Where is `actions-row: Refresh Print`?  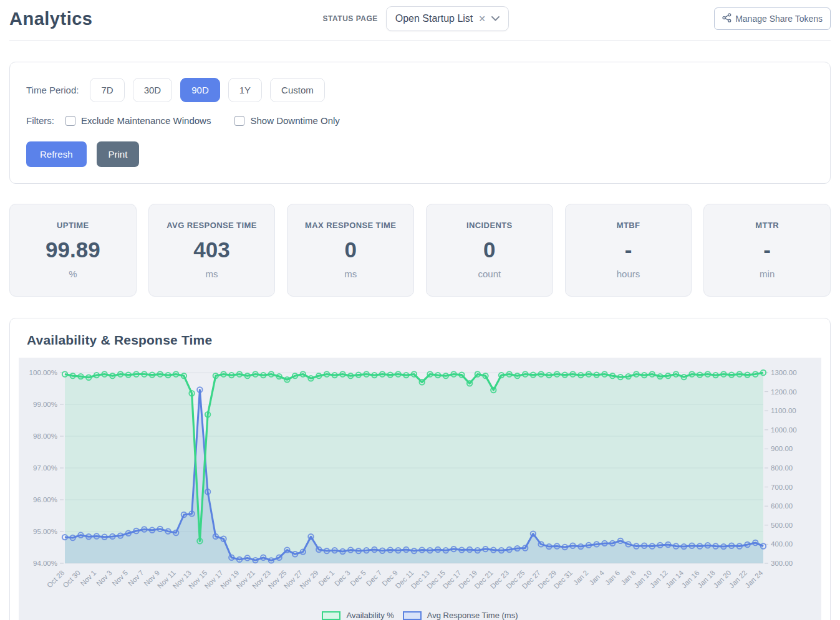
actions-row: Refresh Print is located at coordinates (420, 155).